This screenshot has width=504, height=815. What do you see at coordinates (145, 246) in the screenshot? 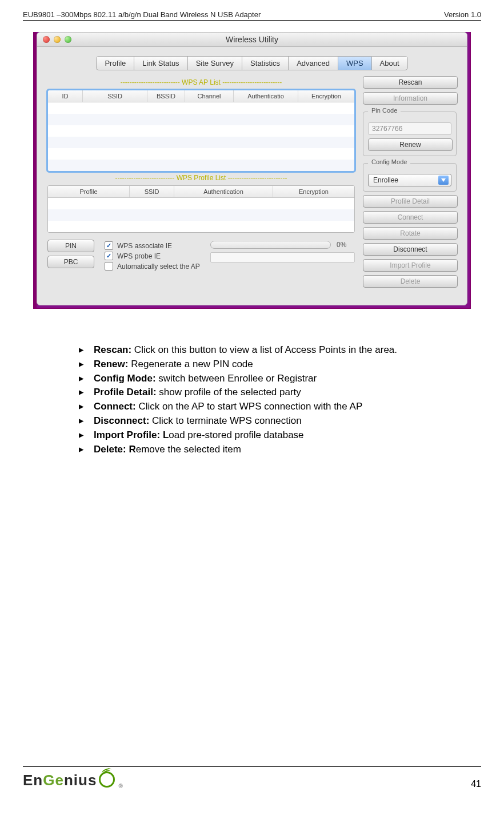
I see `chk-label: WPS associate IE` at bounding box center [145, 246].